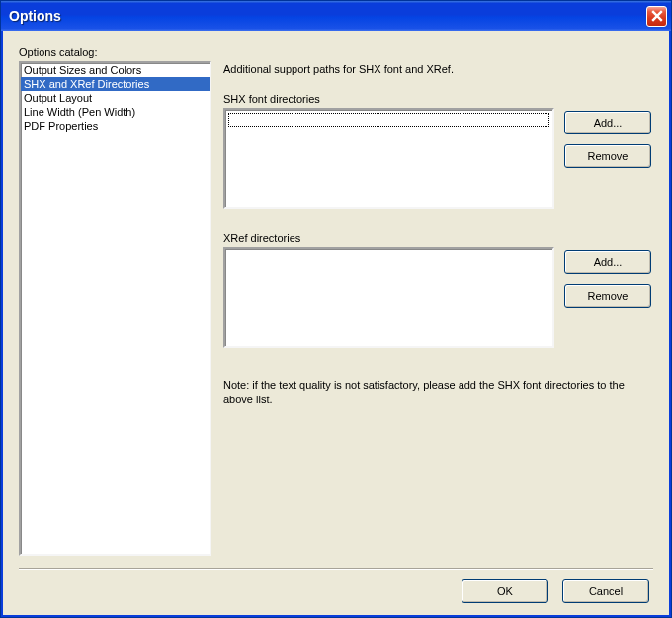 The height and width of the screenshot is (618, 672). What do you see at coordinates (656, 16) in the screenshot?
I see `close-button` at bounding box center [656, 16].